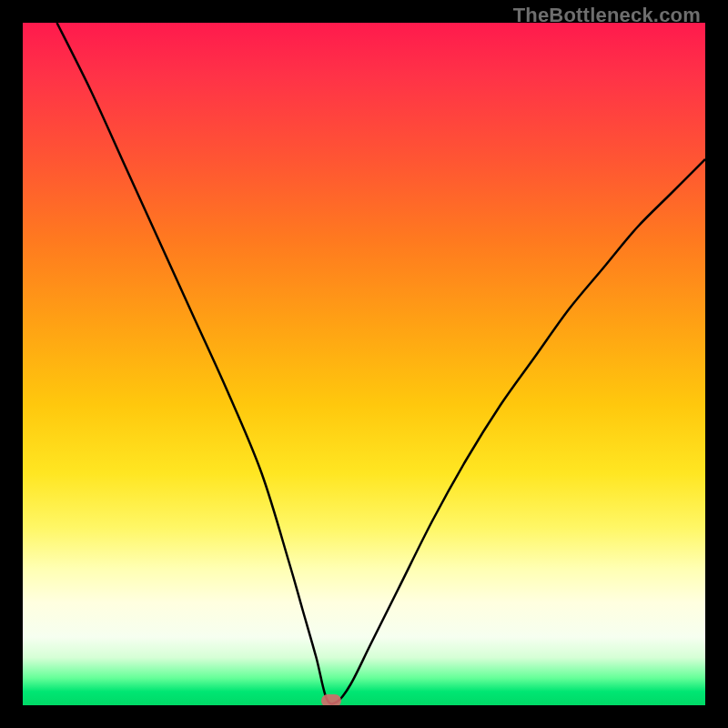 The height and width of the screenshot is (728, 728). What do you see at coordinates (331, 700) in the screenshot?
I see `min-marker` at bounding box center [331, 700].